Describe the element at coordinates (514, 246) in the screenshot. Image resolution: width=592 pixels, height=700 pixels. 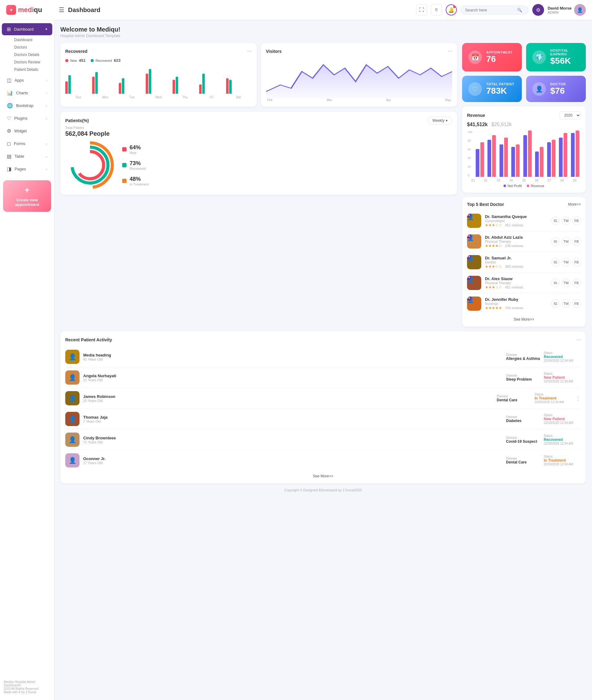
I see `doctor-reviews: 238 reviews` at that location.